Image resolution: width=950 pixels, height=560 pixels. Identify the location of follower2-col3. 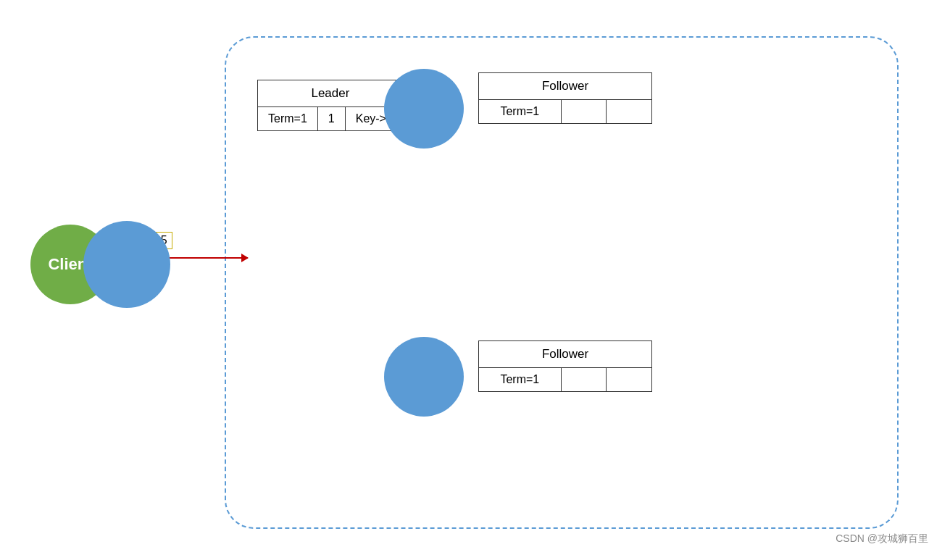
(629, 380).